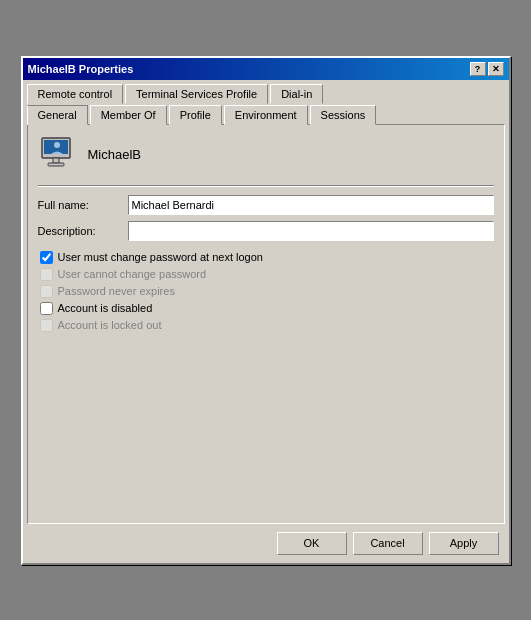 The width and height of the screenshot is (531, 620). I want to click on tab-general: General, so click(58, 115).